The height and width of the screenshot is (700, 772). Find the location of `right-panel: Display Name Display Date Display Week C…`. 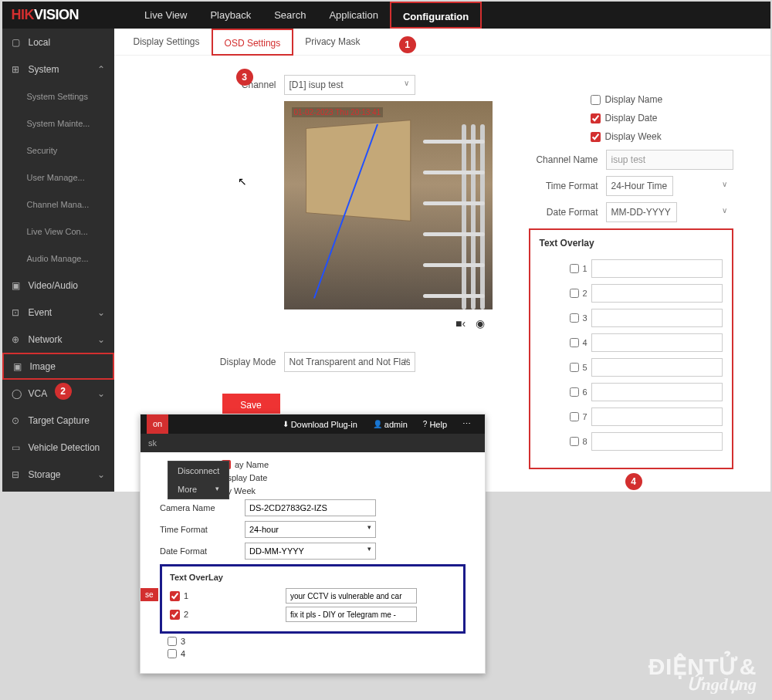

right-panel: Display Name Display Date Display Week C… is located at coordinates (631, 282).